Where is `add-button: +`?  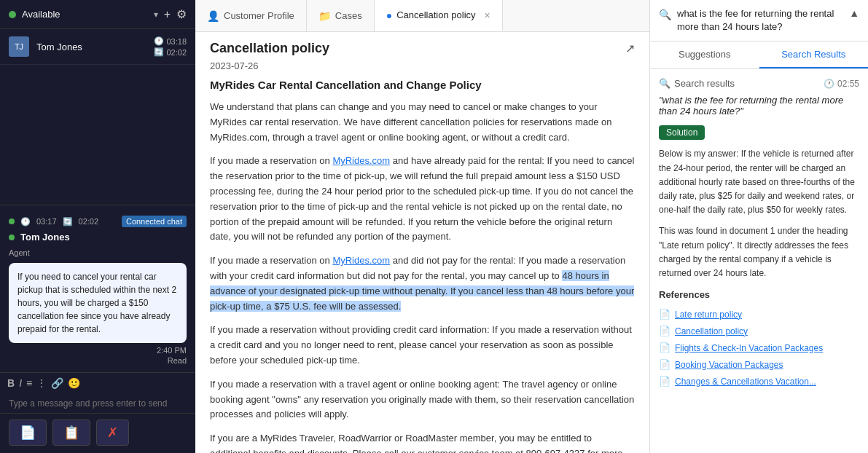 add-button: + is located at coordinates (168, 15).